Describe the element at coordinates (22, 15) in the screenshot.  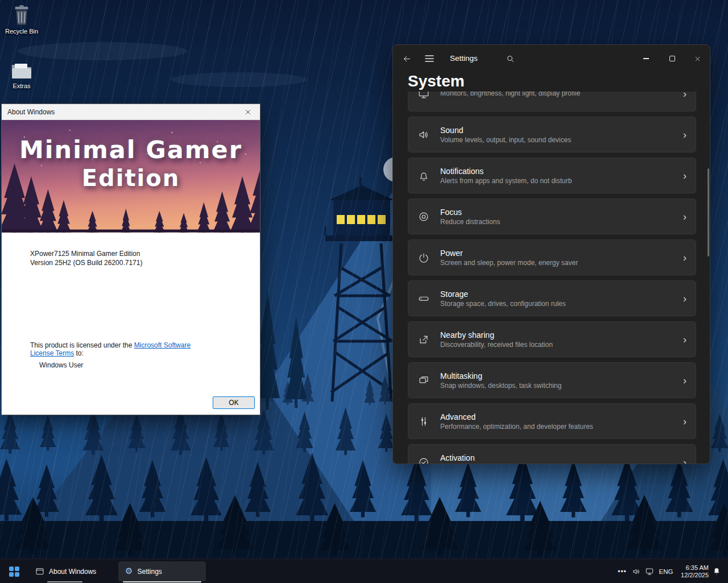
I see `recycle-bin-icon` at that location.